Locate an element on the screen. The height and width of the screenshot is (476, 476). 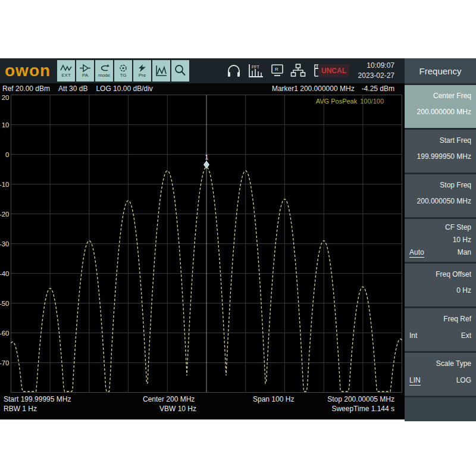
attenuation-readout: Att 30 dB is located at coordinates (73, 89).